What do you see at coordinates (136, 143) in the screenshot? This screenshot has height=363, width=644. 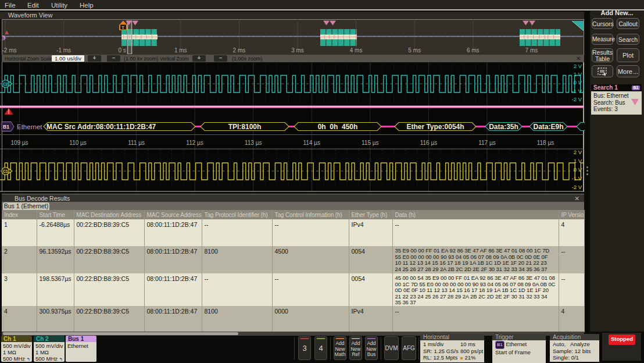 I see `svg-text: 111 µs` at bounding box center [136, 143].